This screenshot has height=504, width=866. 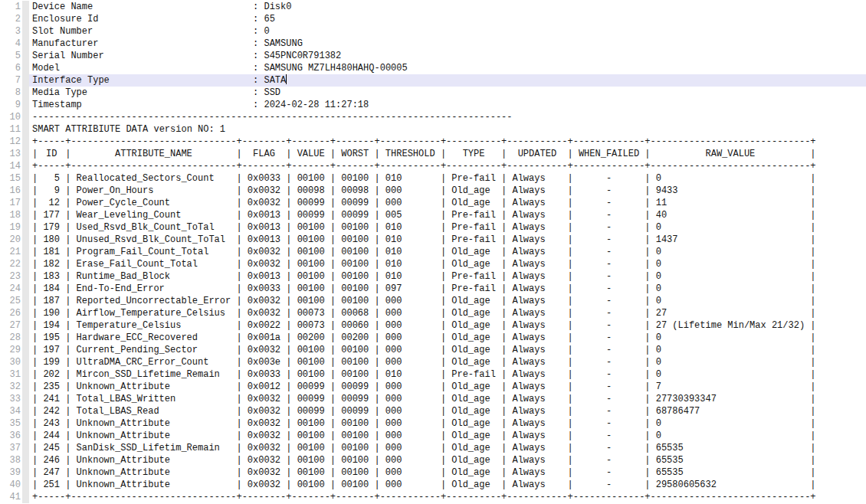 What do you see at coordinates (11, 142) in the screenshot?
I see `line-number: 12` at bounding box center [11, 142].